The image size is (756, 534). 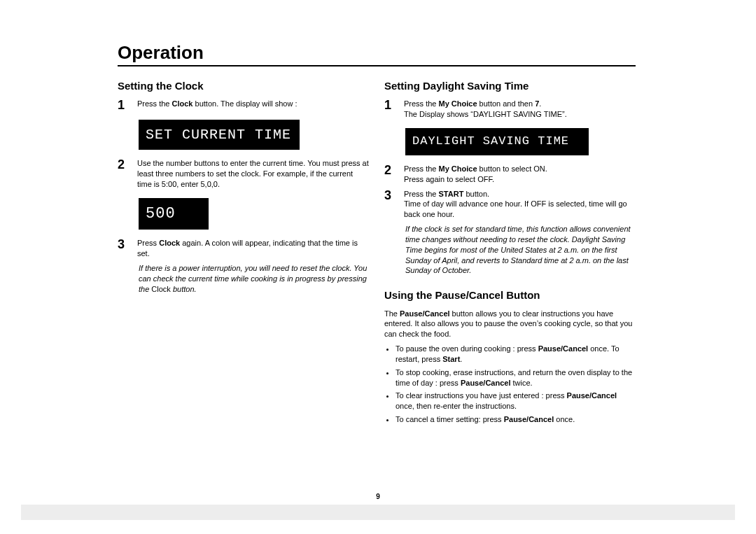 What do you see at coordinates (244, 174) in the screenshot?
I see `clock-step-2: 2 Use the number buttons to enter the cu…` at bounding box center [244, 174].